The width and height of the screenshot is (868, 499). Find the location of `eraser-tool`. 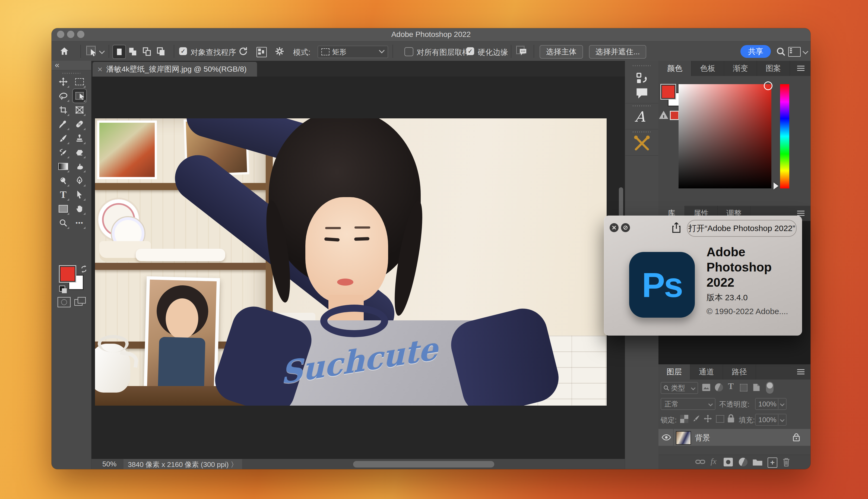

eraser-tool is located at coordinates (79, 152).